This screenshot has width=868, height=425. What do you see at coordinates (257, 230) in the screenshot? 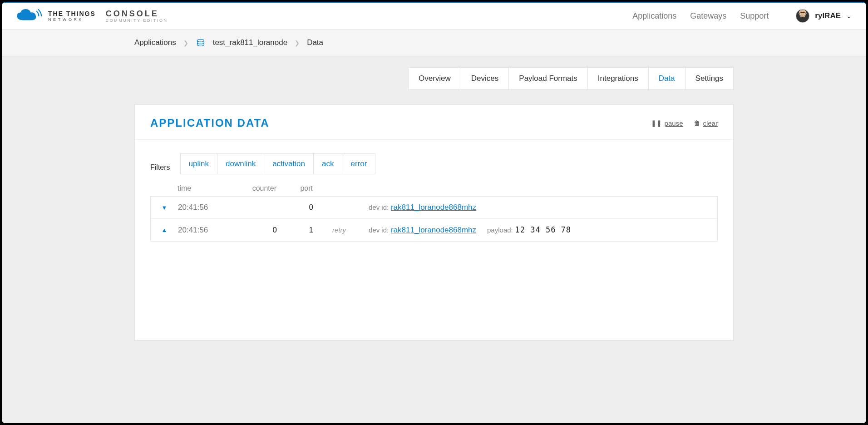
I see `row-counter: 0` at bounding box center [257, 230].